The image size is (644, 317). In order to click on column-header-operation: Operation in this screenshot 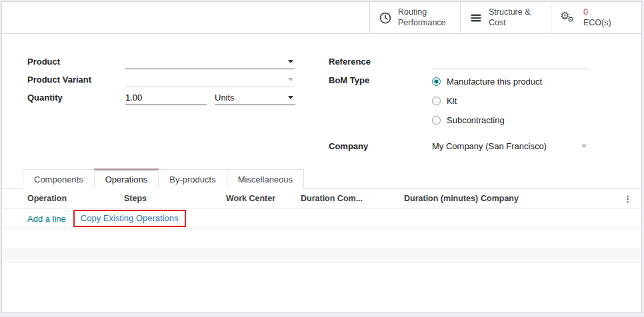, I will do `click(76, 198)`.